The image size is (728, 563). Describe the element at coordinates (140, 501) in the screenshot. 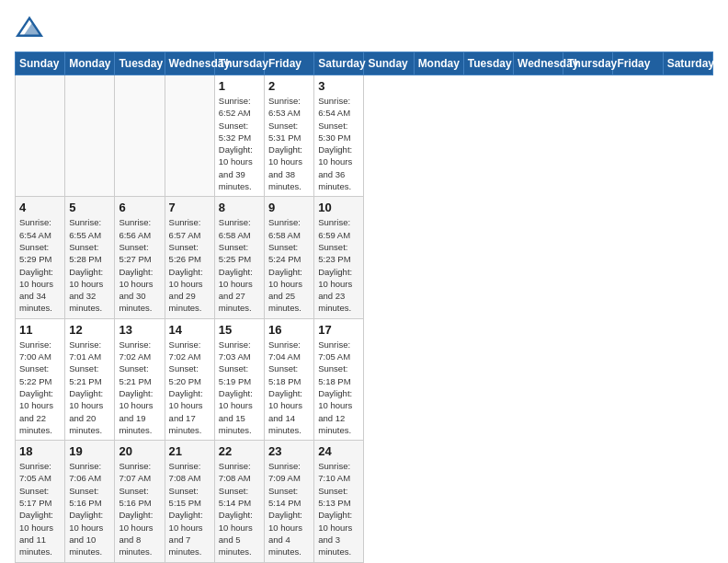

I see `calendar-cell: 20Sunrise: 7:07 AM Sunset: 5:16 PM Dayli…` at that location.